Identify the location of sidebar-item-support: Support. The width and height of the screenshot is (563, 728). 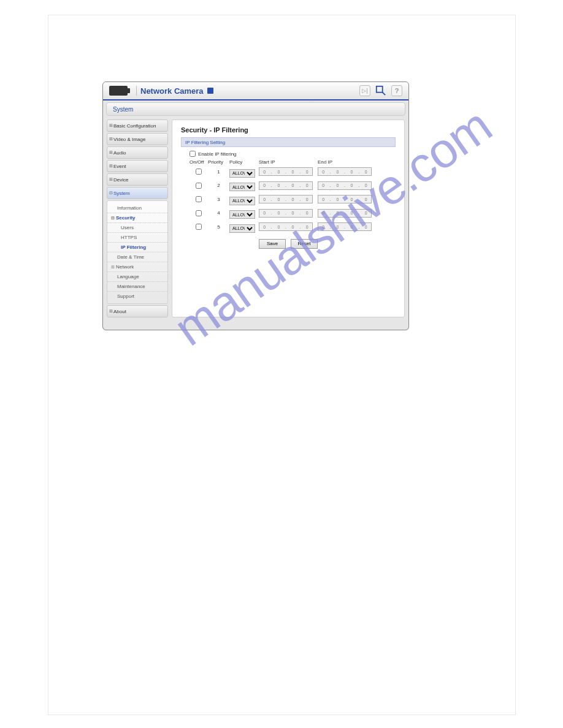
(137, 297).